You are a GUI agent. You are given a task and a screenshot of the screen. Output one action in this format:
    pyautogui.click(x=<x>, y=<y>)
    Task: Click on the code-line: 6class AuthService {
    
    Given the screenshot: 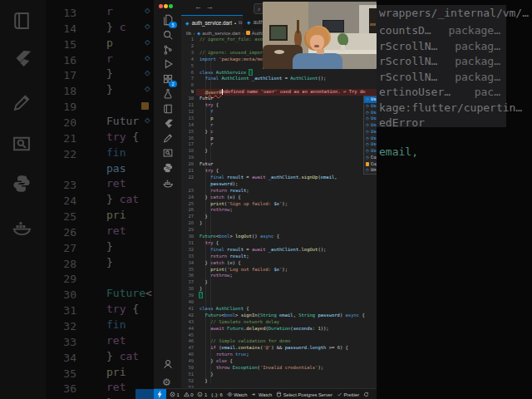 What is the action you would take?
    pyautogui.click(x=279, y=73)
    